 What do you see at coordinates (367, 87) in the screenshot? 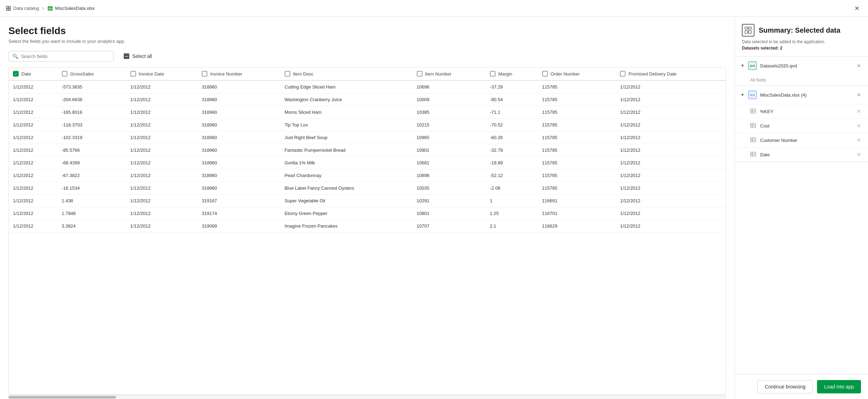
I see `table-row: 1/12/2012-573.38351/12/2012318960Cutting…` at bounding box center [367, 87].